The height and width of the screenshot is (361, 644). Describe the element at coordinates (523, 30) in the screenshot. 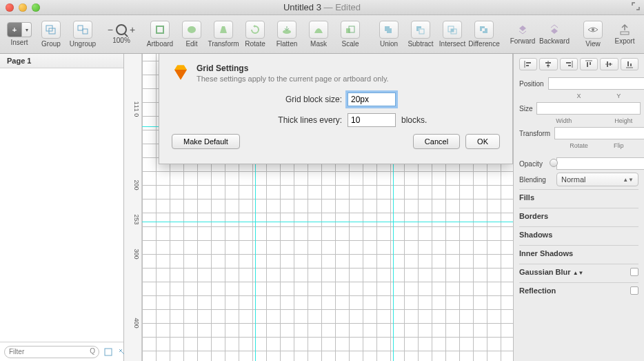

I see `forward-icon` at that location.